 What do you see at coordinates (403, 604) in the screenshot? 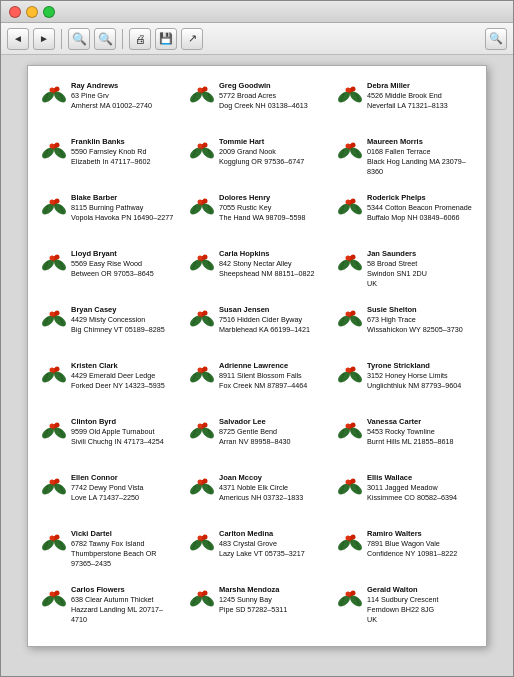
I see `label-text-block: Gerald Walton114 Sudbury CrescentFerndow…` at bounding box center [403, 604].